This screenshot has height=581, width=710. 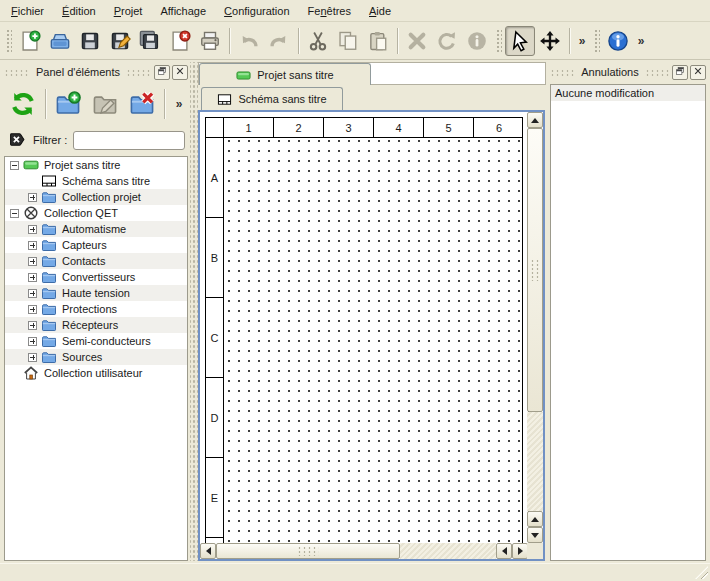 What do you see at coordinates (285, 74) in the screenshot?
I see `tab-project: Projet sans titre` at bounding box center [285, 74].